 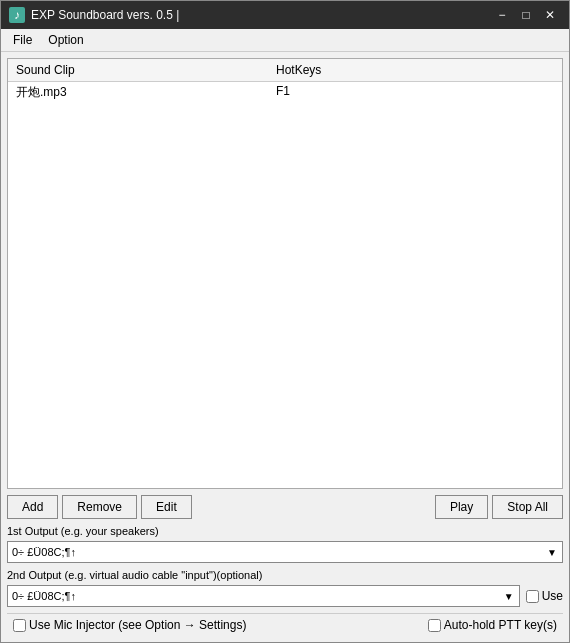 I want to click on output1-section: 1st Output (e.g. your speakers) 0÷ £Ü08C…, so click(x=285, y=544).